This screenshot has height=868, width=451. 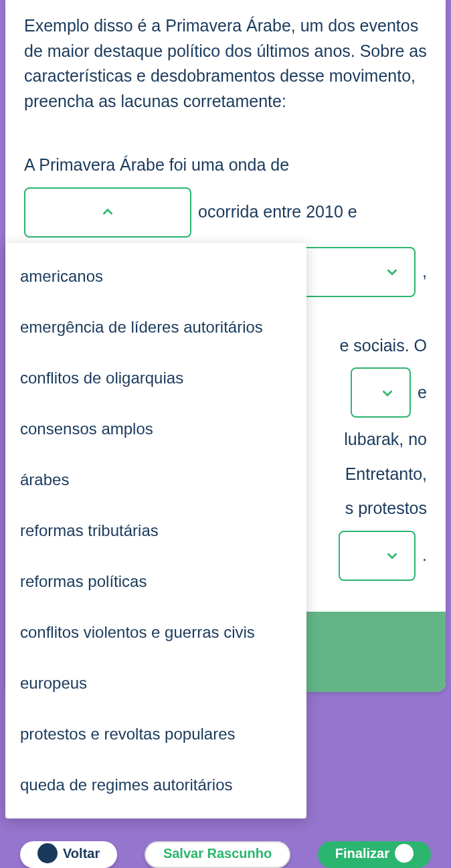 I want to click on dropdown-option: protestos e revoltas populares, so click(x=156, y=734).